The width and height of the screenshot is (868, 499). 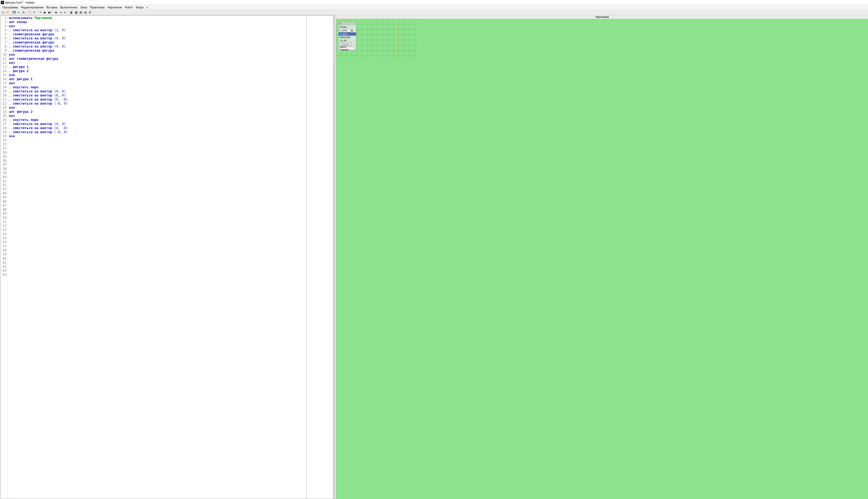 I want to click on paste-icon: 📋, so click(x=29, y=12).